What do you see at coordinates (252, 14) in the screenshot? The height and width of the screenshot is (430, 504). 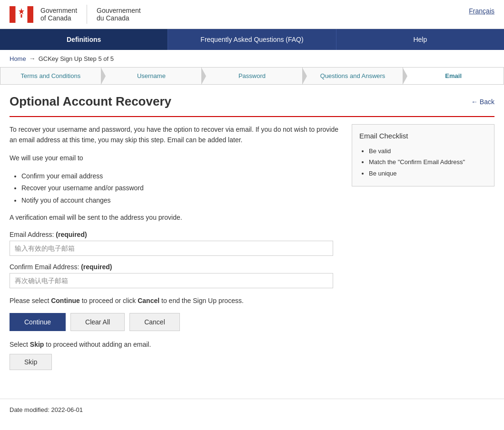 I see `top-header: Government of Canada Gouvernement du Can…` at bounding box center [252, 14].